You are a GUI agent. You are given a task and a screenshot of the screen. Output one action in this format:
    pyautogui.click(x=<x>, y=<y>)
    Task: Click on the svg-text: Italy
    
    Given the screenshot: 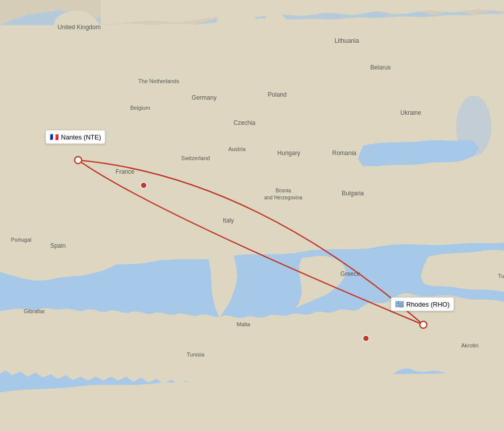 What is the action you would take?
    pyautogui.click(x=228, y=221)
    